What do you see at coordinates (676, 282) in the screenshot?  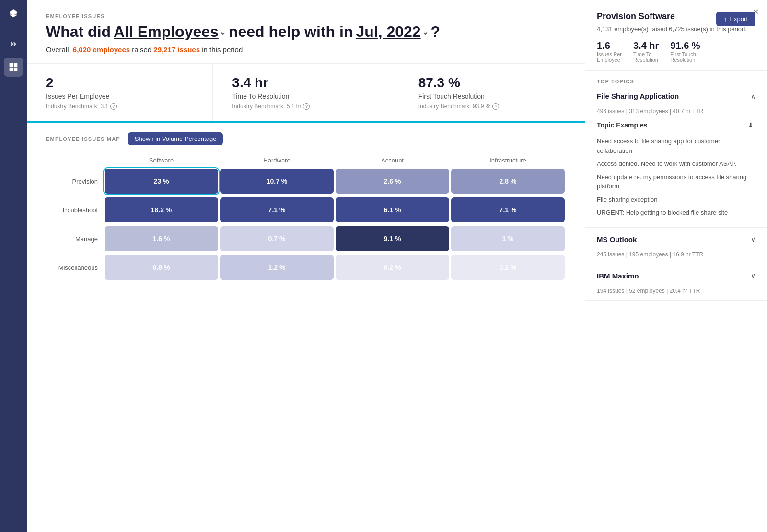 I see `topic-item-2: IBM Maximo∨194 issues | 52 employees | 2…` at bounding box center [676, 282].